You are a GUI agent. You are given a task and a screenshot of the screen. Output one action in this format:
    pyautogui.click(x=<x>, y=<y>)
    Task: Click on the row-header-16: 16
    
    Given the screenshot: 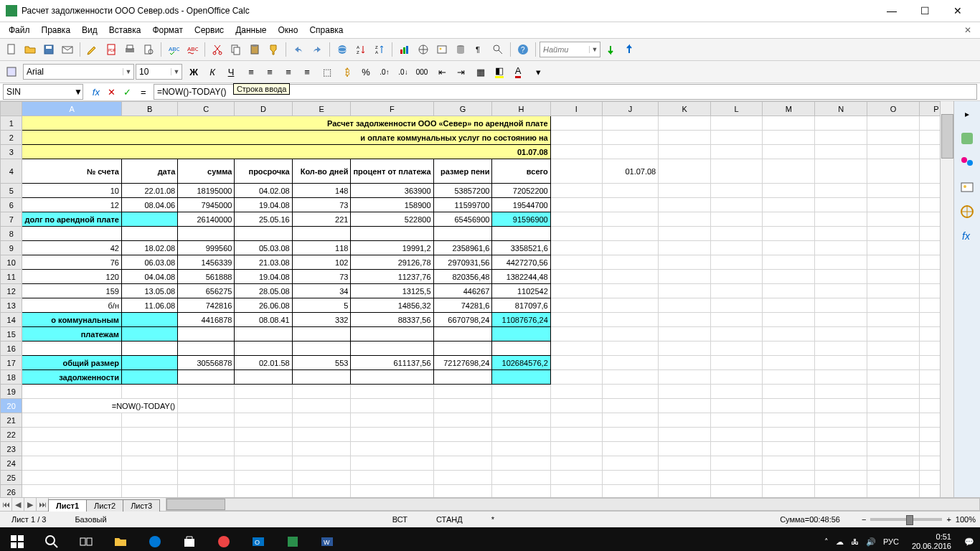 What is the action you would take?
    pyautogui.click(x=11, y=349)
    